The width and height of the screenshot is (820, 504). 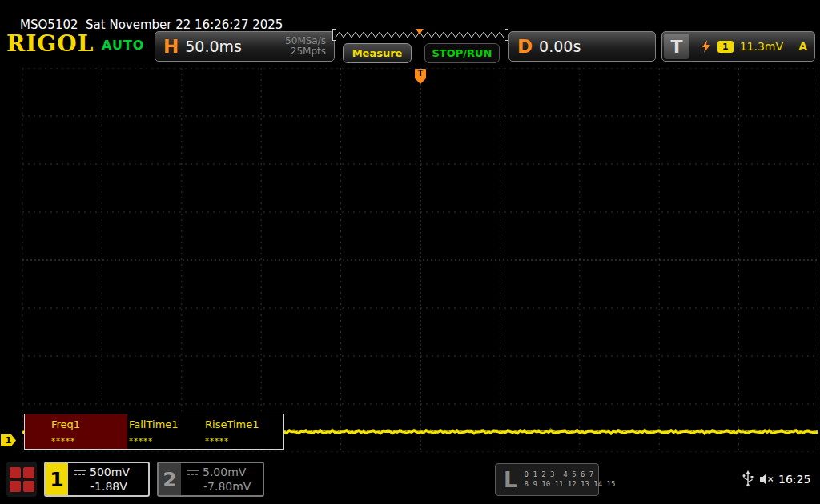 I want to click on horizontal-panel: H 50.0ms 50MSa/s 25Mpts, so click(x=245, y=46).